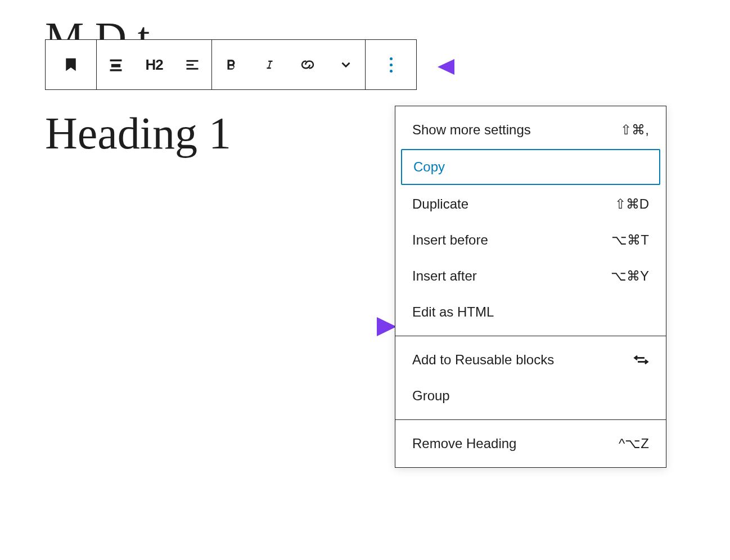  Describe the element at coordinates (450, 240) in the screenshot. I see `menu-item-label: Insert before` at that location.